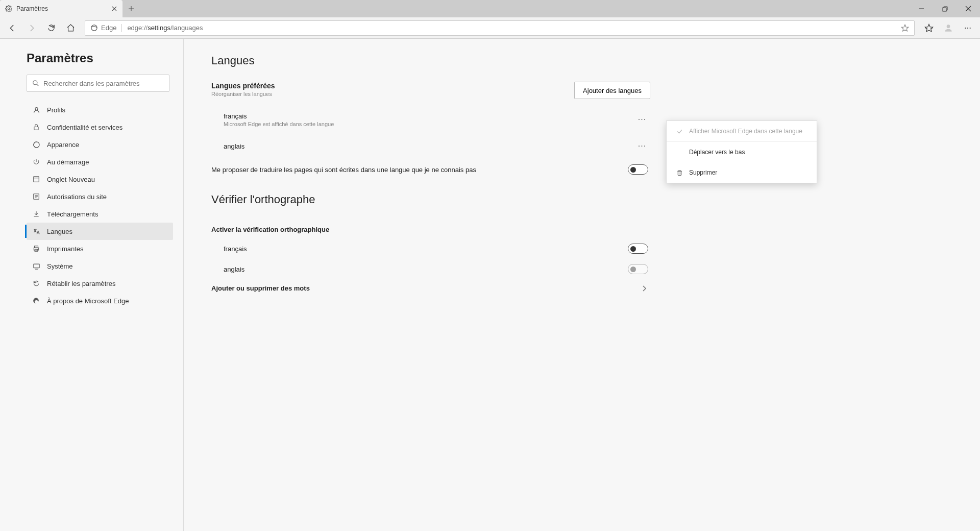 The image size is (980, 531). I want to click on language-context-menu: Afficher Microsoft Edge dans cette langu…, so click(742, 152).